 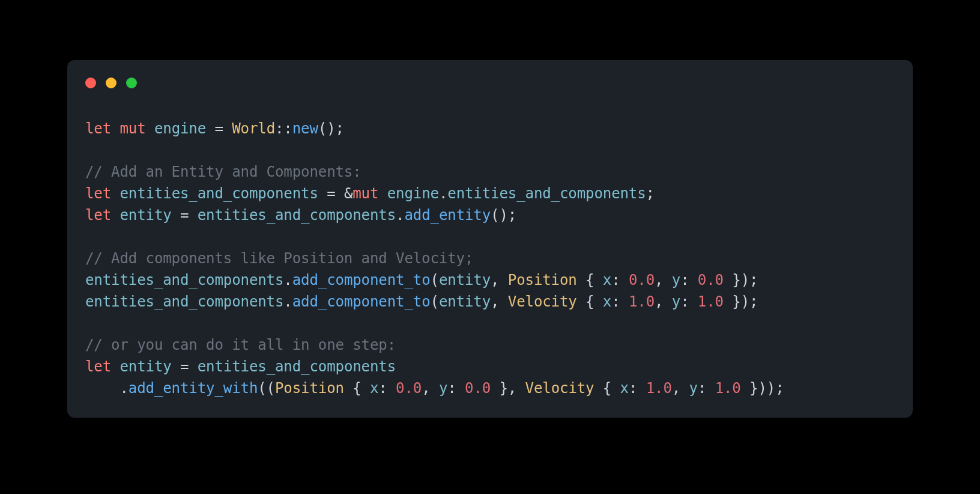 What do you see at coordinates (490, 194) in the screenshot?
I see `code-line: let entities_and_components = &mut engin…` at bounding box center [490, 194].